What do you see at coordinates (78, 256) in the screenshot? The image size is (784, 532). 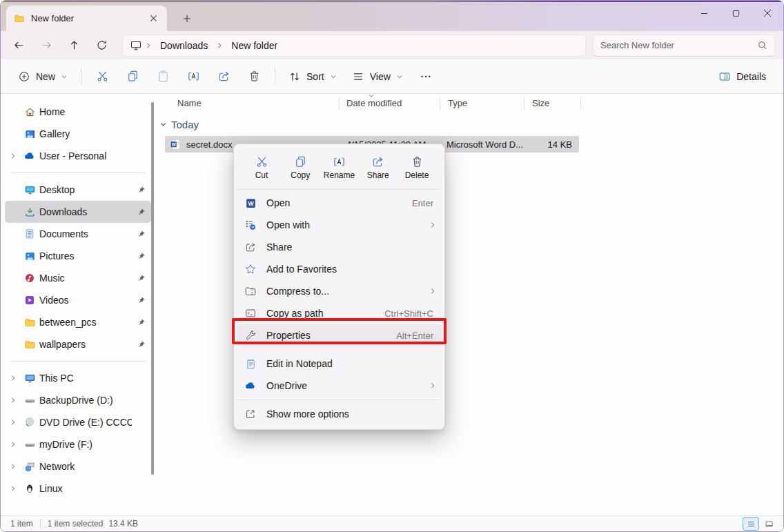 I see `sidebar-item-pictures: Pictures` at bounding box center [78, 256].